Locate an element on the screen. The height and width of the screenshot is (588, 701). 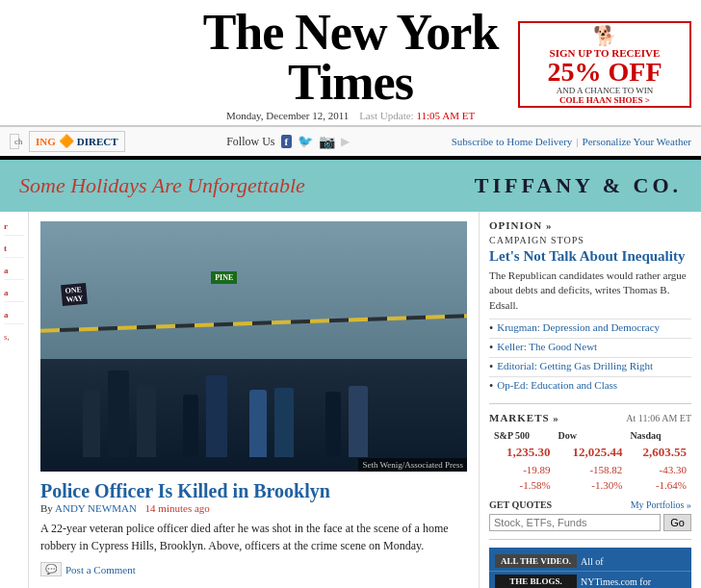
subscribe-link: Subscribe to Home Delivery is located at coordinates (512, 141).